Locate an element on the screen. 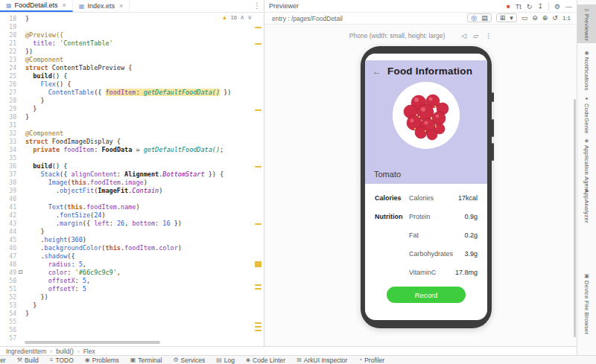  rail-item-notifications: ◉ Notifications is located at coordinates (587, 70).